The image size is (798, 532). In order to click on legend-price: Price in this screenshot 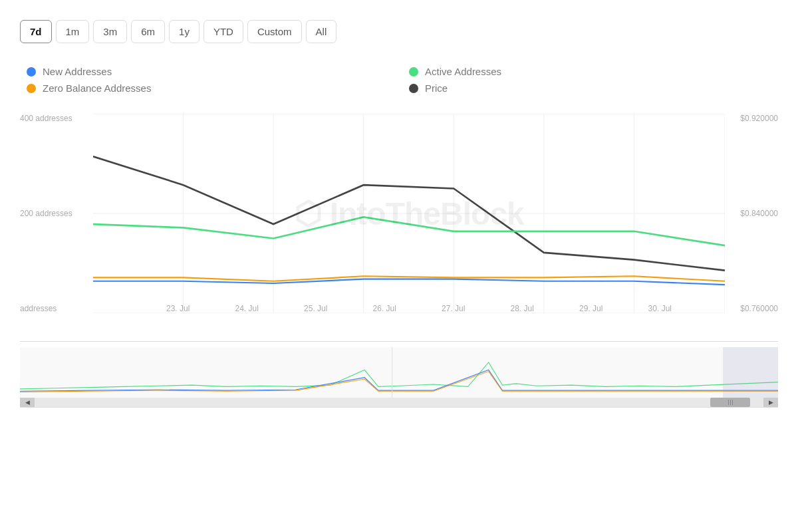, I will do `click(593, 88)`.